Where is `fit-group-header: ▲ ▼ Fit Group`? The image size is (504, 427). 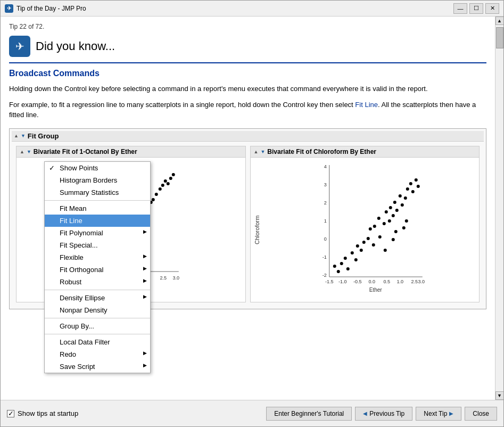
fit-group-header: ▲ ▼ Fit Group is located at coordinates (248, 136).